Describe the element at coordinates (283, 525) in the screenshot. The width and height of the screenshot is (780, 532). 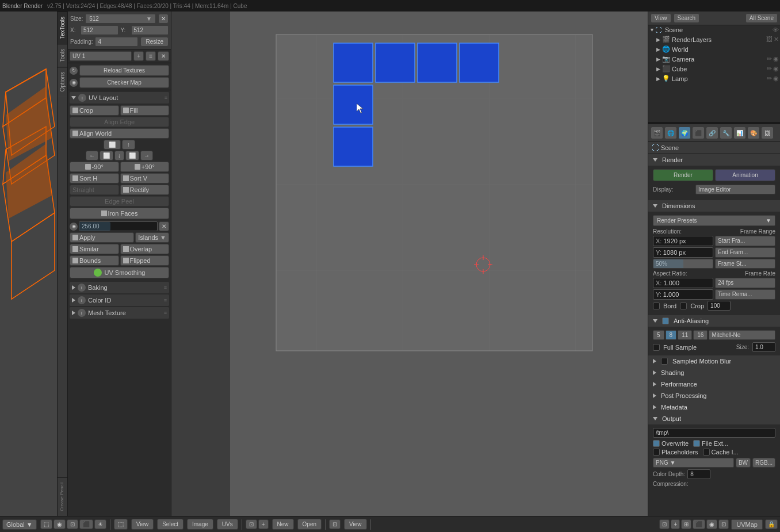
I see `new-btn: New` at that location.